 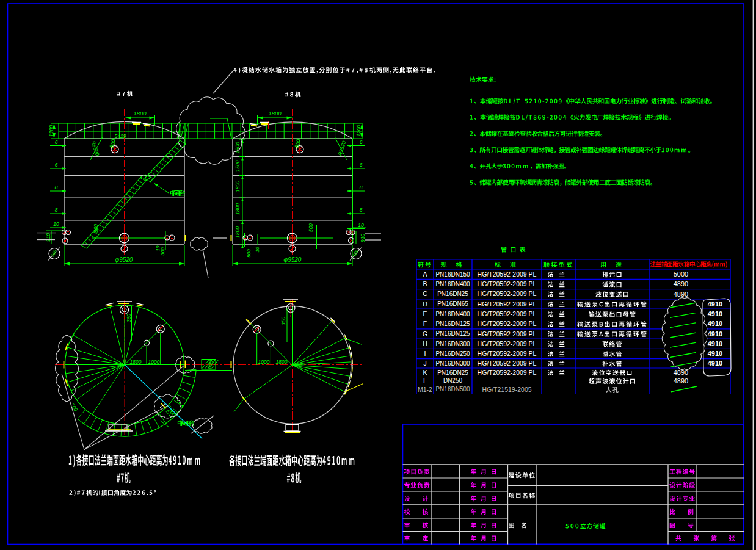 I want to click on svg-text: L, so click(x=425, y=381).